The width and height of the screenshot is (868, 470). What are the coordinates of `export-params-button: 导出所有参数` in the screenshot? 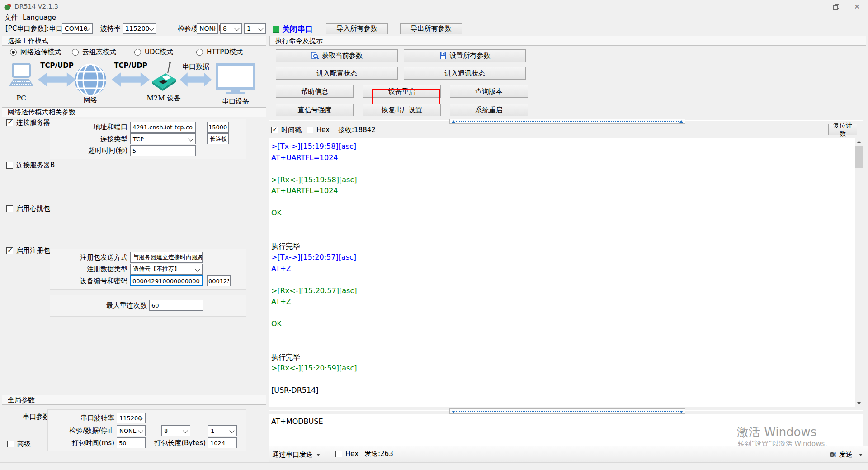 It's located at (431, 29).